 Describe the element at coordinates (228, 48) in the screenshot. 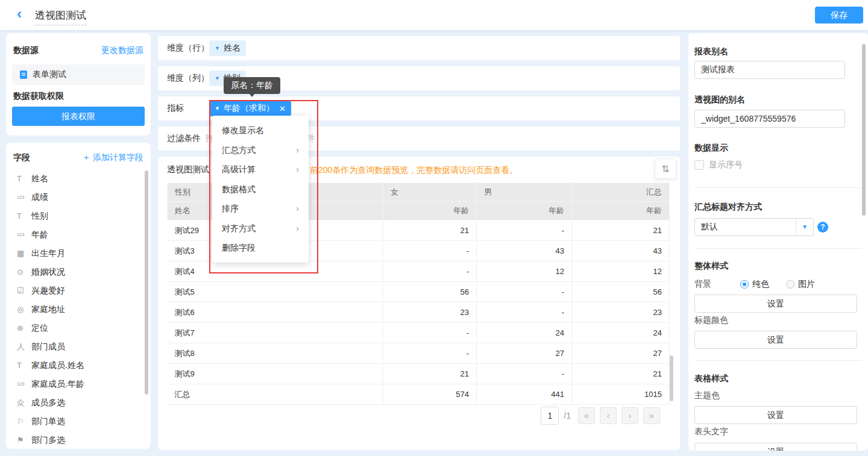

I see `row-dimension-tag: ▼ 姓名` at that location.